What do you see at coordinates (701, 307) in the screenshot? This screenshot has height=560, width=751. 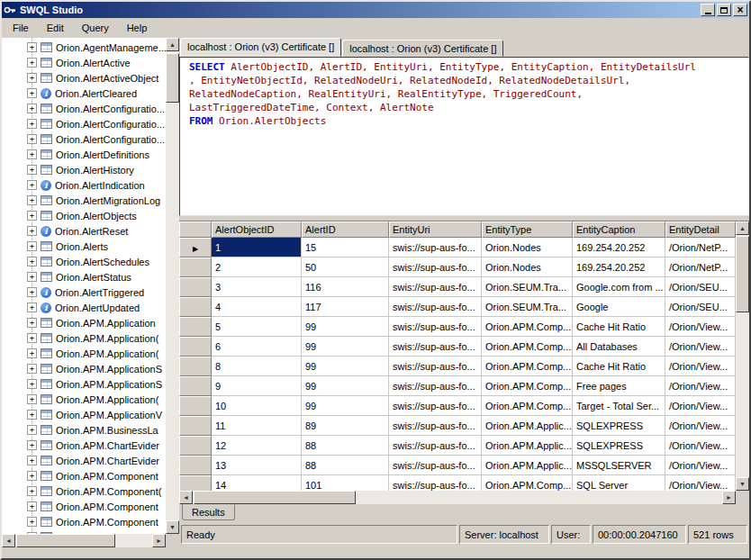 I see `grid-cell: /Orion/SEU...` at bounding box center [701, 307].